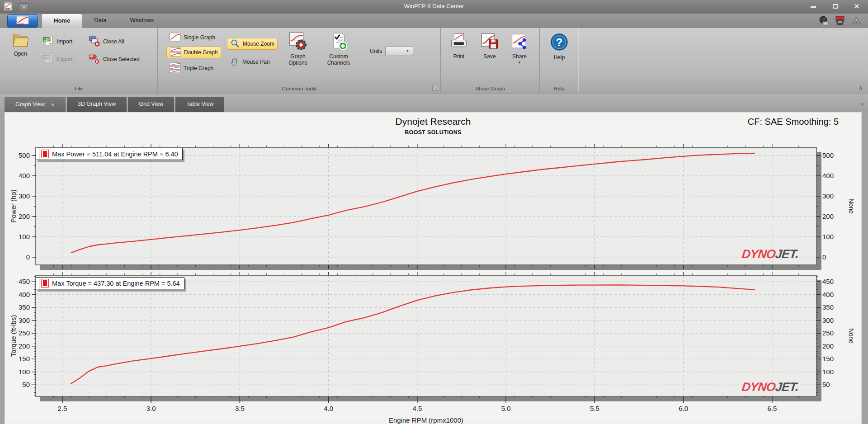  I want to click on max-torque-label: Max Torque = 437.30 at Engine RPM = 5.64, so click(116, 283).